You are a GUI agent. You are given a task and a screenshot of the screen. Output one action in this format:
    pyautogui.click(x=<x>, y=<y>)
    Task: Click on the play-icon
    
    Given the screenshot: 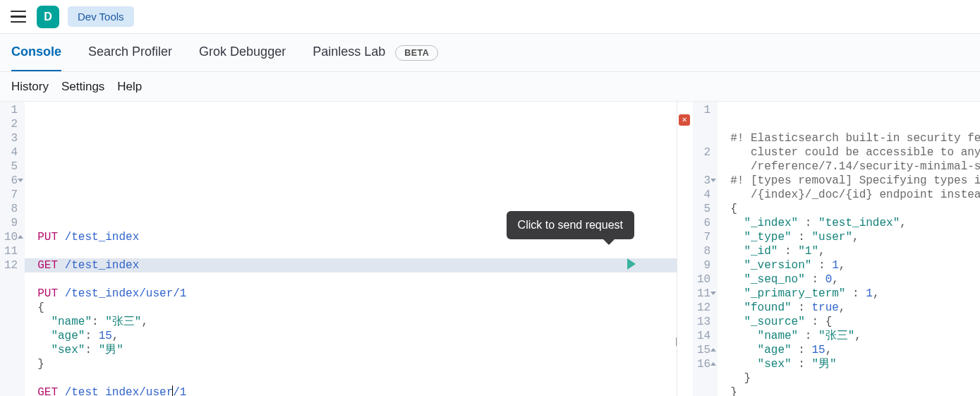 What is the action you would take?
    pyautogui.click(x=631, y=264)
    